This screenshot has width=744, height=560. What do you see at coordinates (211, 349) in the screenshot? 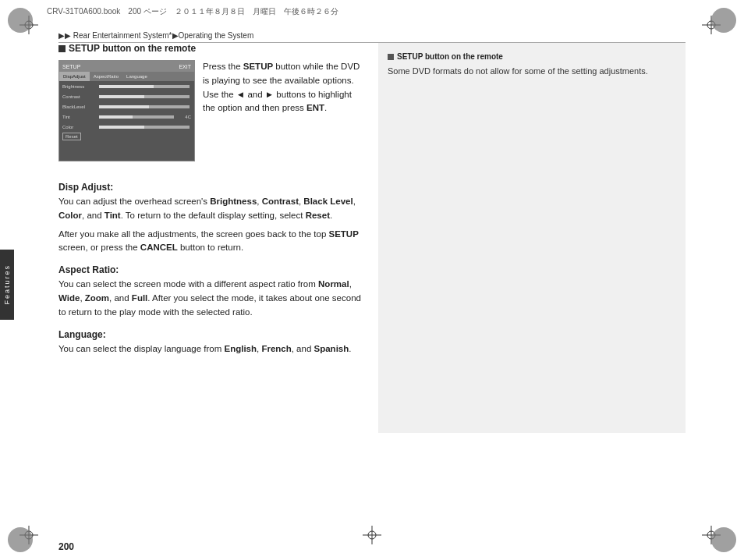
I see `language-body: You can select the display language from…` at bounding box center [211, 349].